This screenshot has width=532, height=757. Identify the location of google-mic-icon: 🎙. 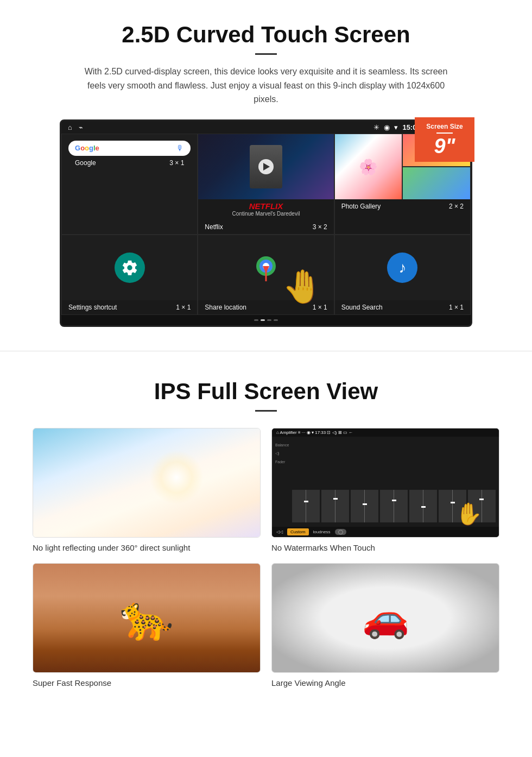
(180, 148).